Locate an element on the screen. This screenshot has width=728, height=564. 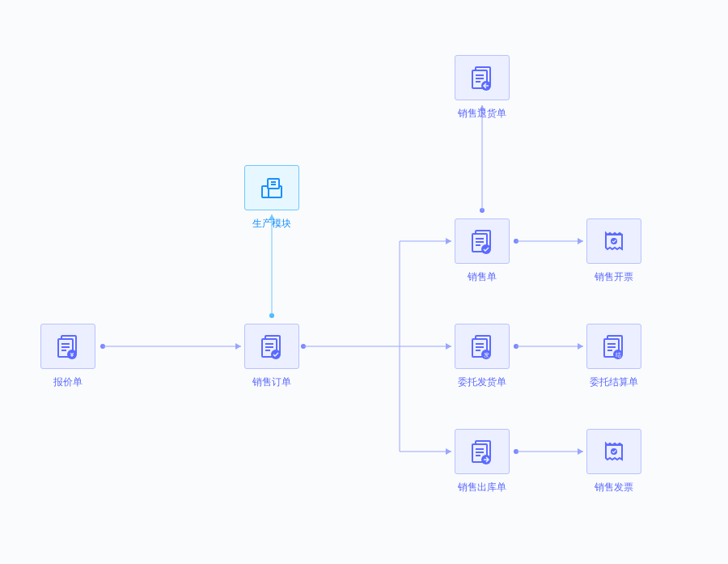
doc-fa-icon: 发 is located at coordinates (482, 346).